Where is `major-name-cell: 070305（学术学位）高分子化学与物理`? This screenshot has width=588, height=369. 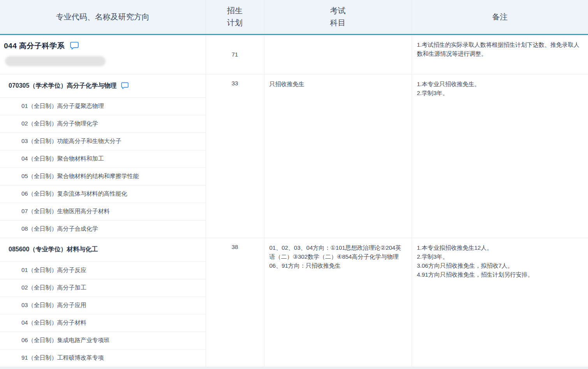 major-name-cell: 070305（学术学位）高分子化学与物理 is located at coordinates (103, 86).